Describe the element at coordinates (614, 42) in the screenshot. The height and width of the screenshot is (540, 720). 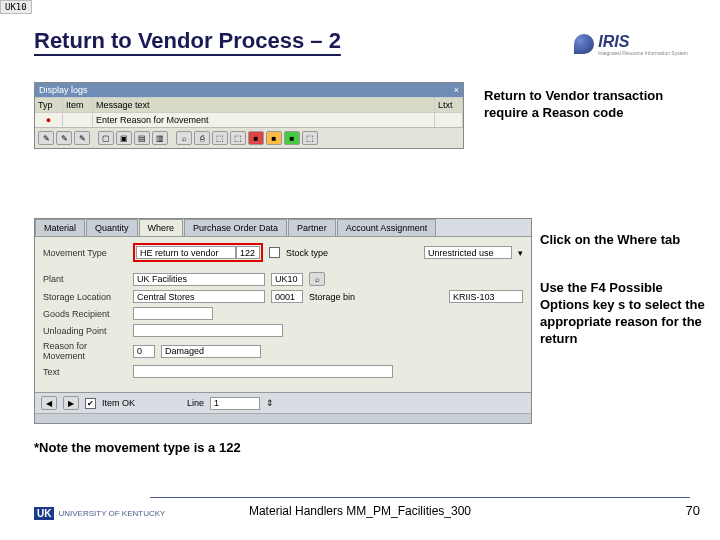
I see `logo-text: IRIS` at that location.